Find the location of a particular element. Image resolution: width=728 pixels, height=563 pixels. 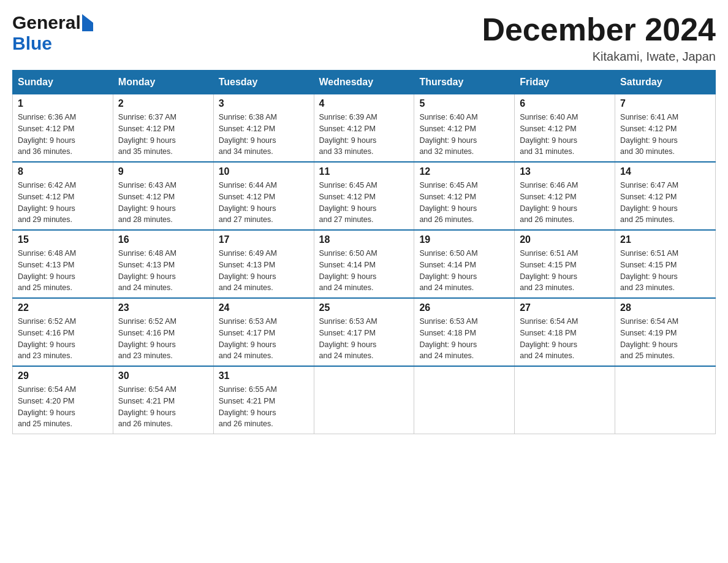

calendar-week-row: 8Sunrise: 6:42 AMSunset: 4:12 PMDaylight… is located at coordinates (364, 196).